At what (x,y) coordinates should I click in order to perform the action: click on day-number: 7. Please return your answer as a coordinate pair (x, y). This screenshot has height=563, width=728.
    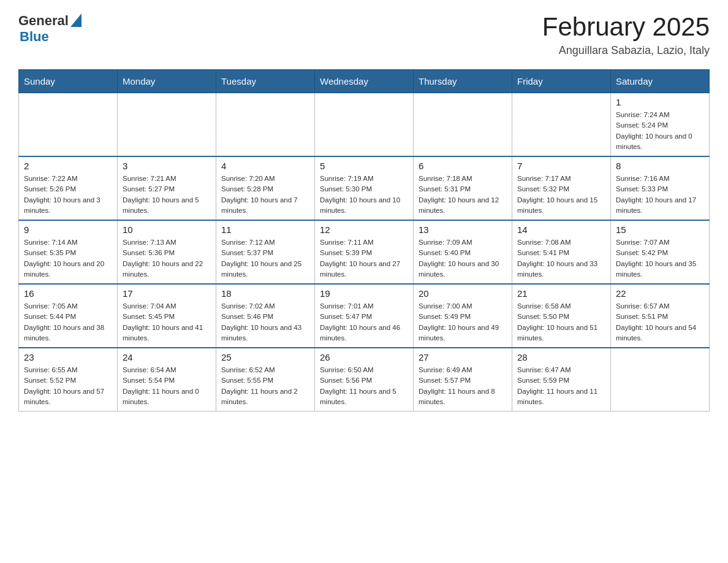
    Looking at the image, I should click on (561, 166).